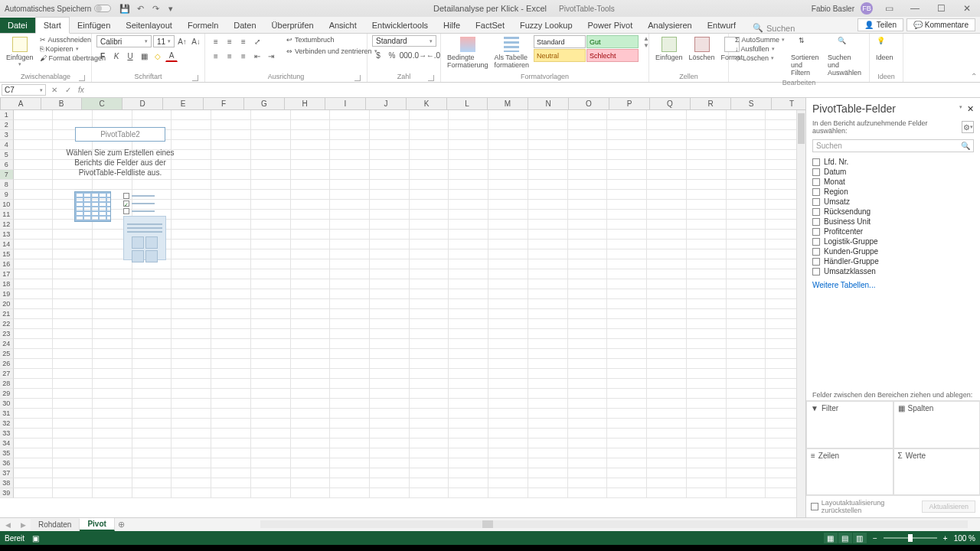 This screenshot has width=980, height=551. What do you see at coordinates (910, 538) in the screenshot?
I see `zoom-slider` at bounding box center [910, 538].